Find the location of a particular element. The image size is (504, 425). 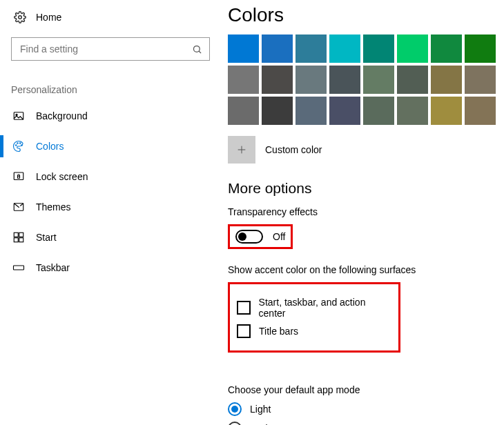

custom-color-row: Custom color is located at coordinates (366, 150).